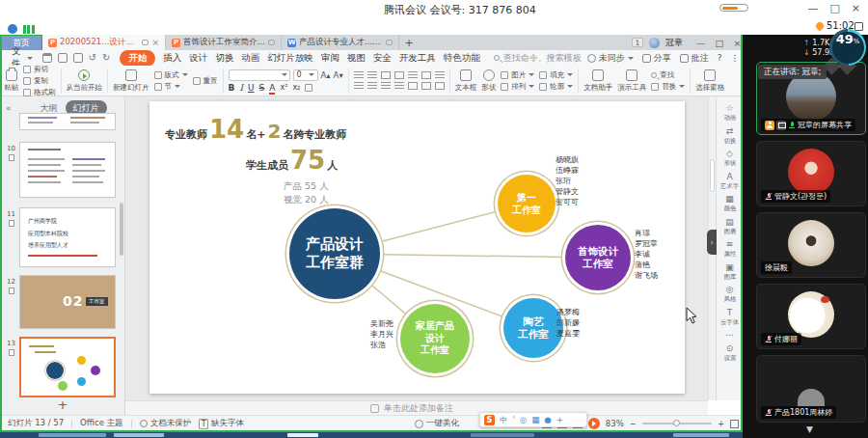  Describe the element at coordinates (812, 8) in the screenshot. I see `minimize-icon: —` at that location.